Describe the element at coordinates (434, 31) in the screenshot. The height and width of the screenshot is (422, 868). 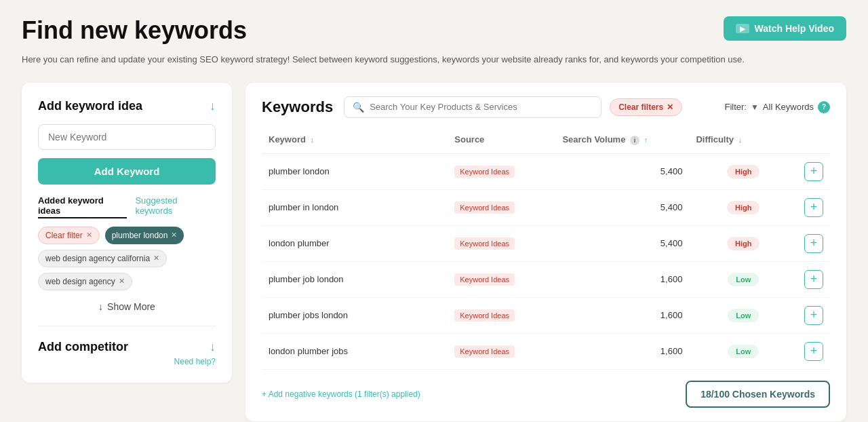
I see `page-header: Find new keywords ▶ Watch Help Video` at that location.